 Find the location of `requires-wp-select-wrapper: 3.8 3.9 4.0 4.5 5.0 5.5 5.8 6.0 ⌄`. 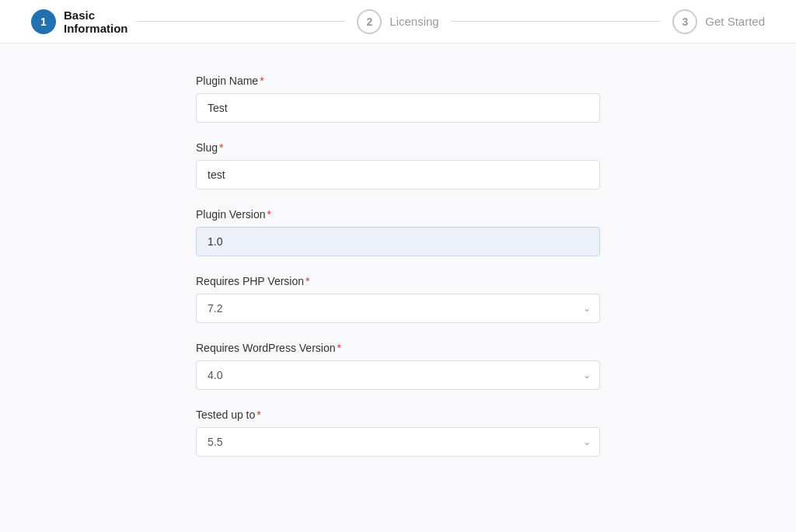

requires-wp-select-wrapper: 3.8 3.9 4.0 4.5 5.0 5.5 5.8 6.0 ⌄ is located at coordinates (398, 375).